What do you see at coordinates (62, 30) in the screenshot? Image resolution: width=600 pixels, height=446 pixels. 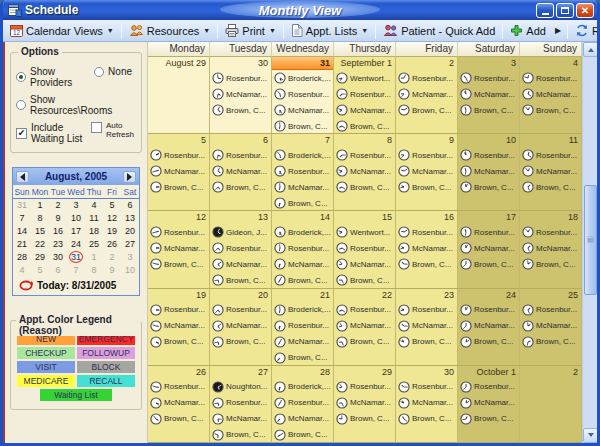 I see `toolbar-calendar-views-button: 12Calendar Views▼` at bounding box center [62, 30].